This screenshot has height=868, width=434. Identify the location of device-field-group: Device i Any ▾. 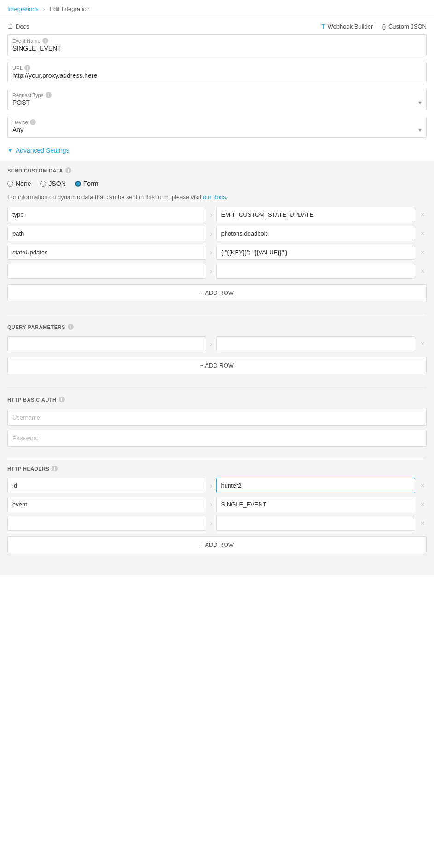
(217, 127).